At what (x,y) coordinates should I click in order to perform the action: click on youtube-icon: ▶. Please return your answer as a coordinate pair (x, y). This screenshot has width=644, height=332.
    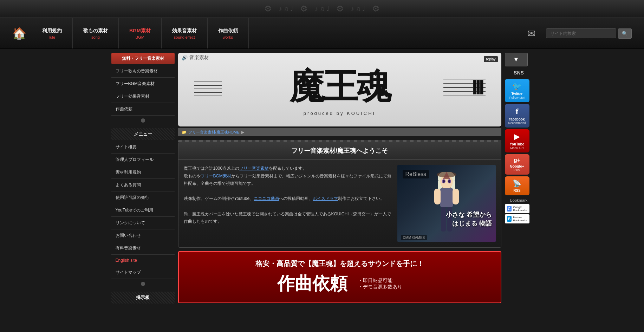
    Looking at the image, I should click on (517, 137).